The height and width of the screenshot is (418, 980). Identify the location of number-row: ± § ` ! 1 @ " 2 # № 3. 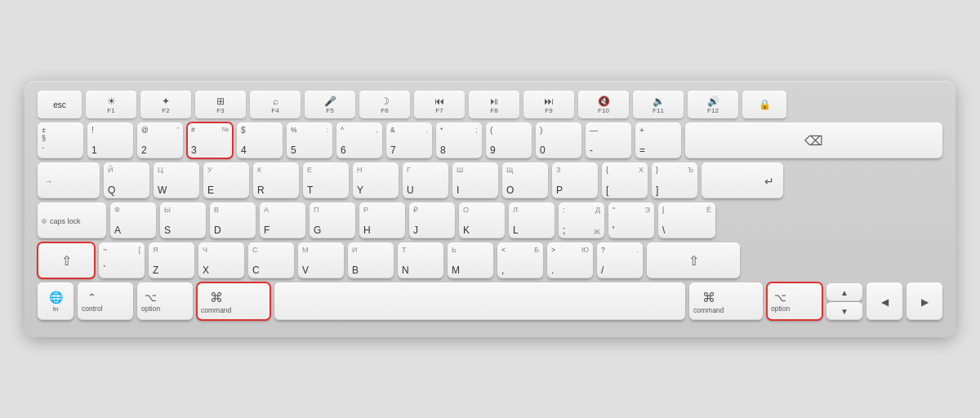
(490, 140).